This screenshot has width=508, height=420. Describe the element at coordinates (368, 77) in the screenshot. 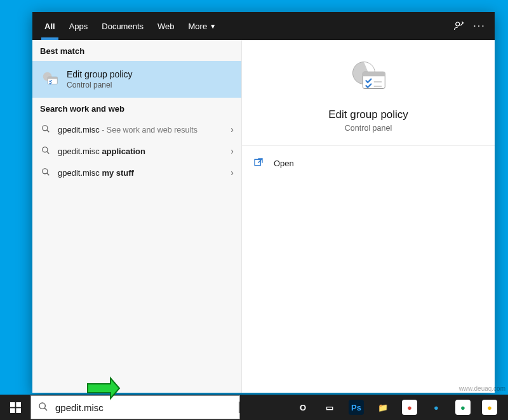

I see `group-policy-large-icon` at that location.